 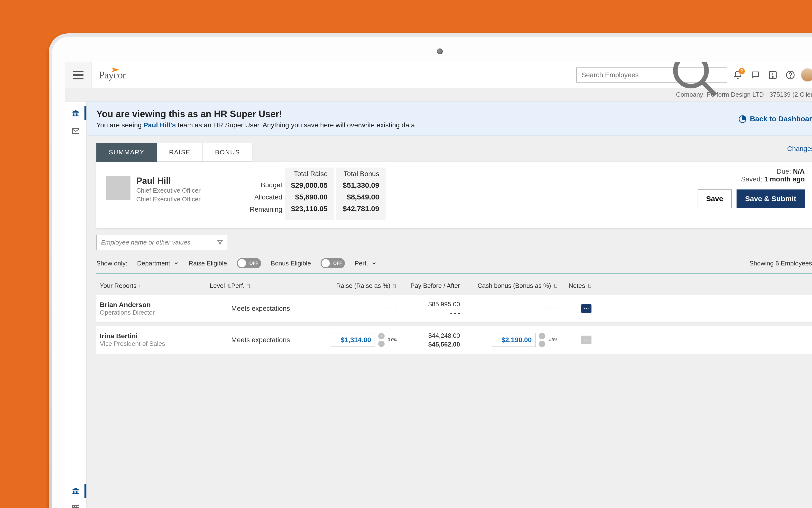 I want to click on rail-item-grid, so click(x=76, y=504).